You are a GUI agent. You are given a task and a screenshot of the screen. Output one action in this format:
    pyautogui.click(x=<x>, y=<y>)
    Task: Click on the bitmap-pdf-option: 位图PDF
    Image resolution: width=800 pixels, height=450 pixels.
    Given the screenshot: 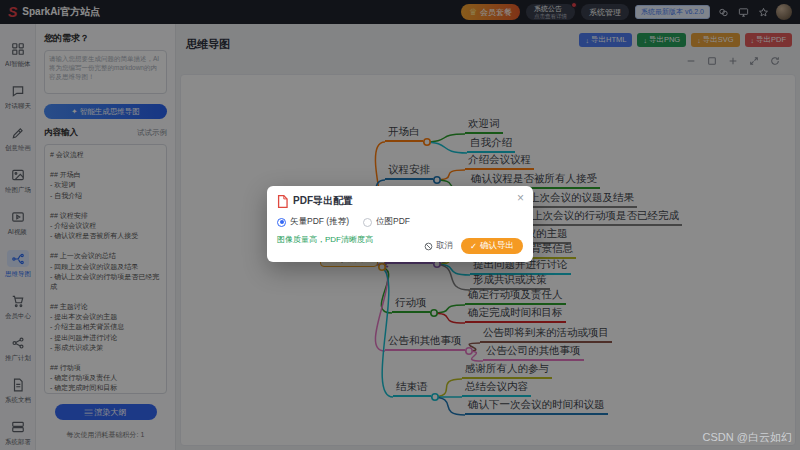 What is the action you would take?
    pyautogui.click(x=386, y=222)
    